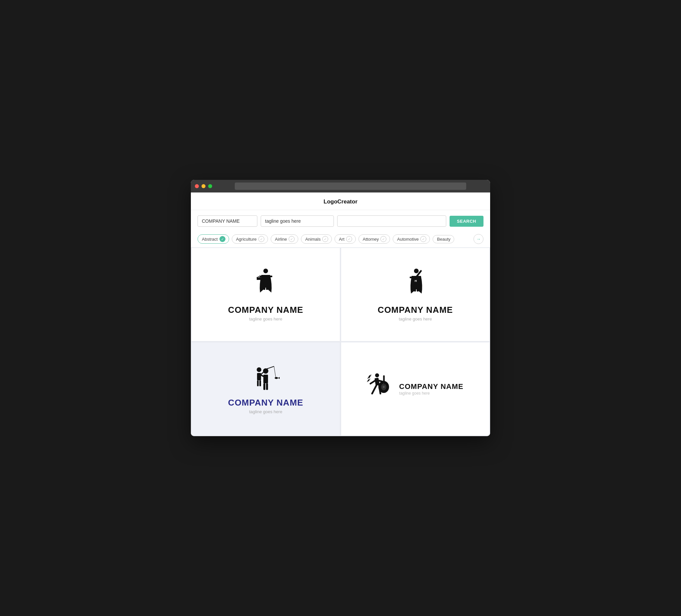 The width and height of the screenshot is (681, 616). I want to click on tagline-input, so click(297, 221).